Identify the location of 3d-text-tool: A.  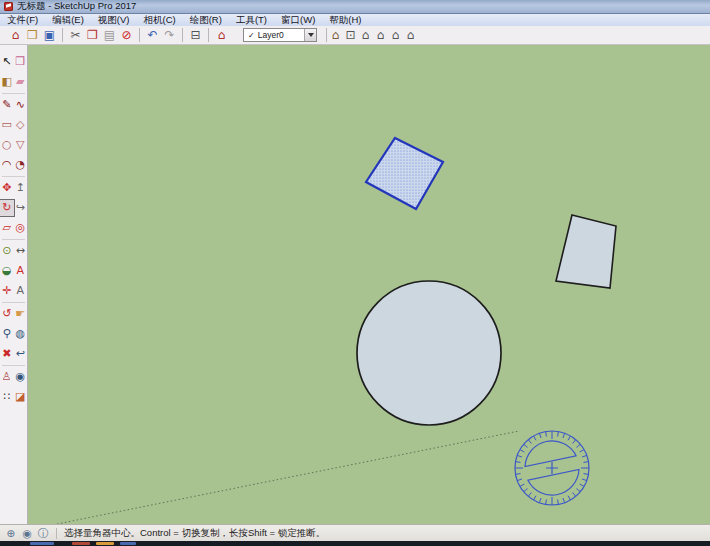
(21, 291).